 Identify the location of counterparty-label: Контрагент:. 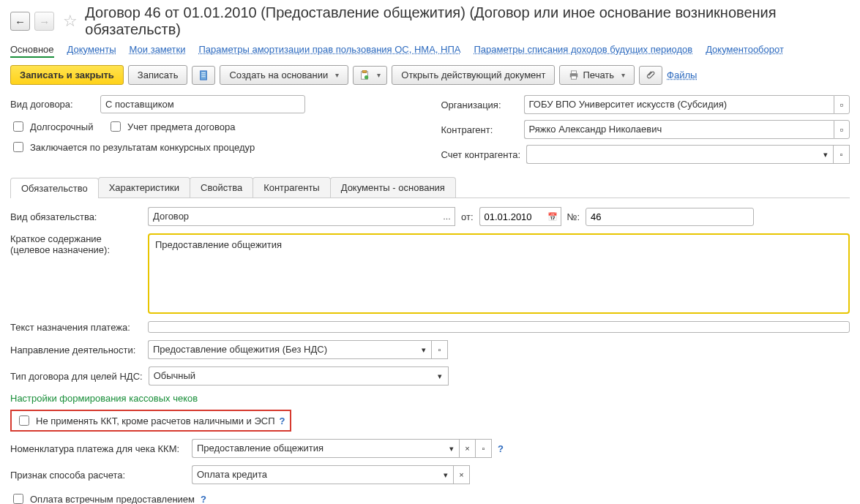
(480, 130).